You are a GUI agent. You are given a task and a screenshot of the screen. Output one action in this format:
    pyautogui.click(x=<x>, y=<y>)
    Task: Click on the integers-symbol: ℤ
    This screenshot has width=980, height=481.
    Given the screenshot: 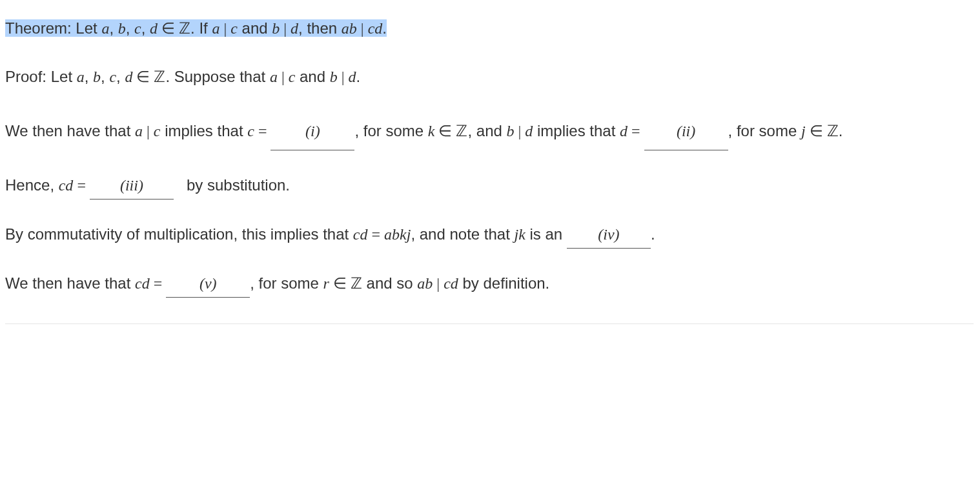 What is the action you would take?
    pyautogui.click(x=185, y=28)
    